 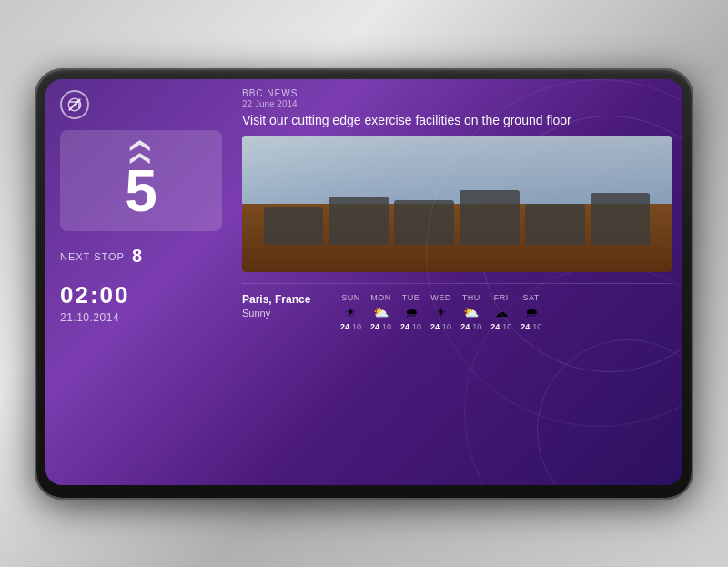 What do you see at coordinates (141, 191) in the screenshot?
I see `current-floor: 5` at bounding box center [141, 191].